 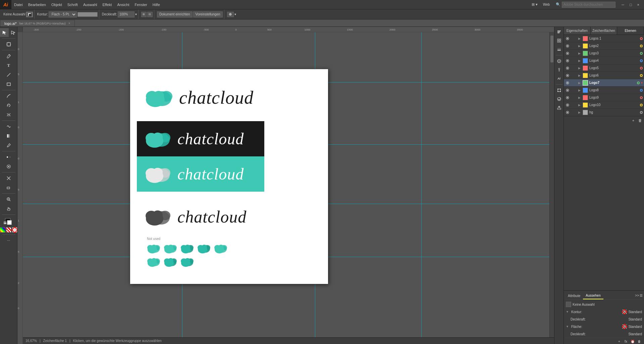 What do you see at coordinates (604, 68) in the screenshot?
I see `layer-row: ▶ Logo5` at bounding box center [604, 68].